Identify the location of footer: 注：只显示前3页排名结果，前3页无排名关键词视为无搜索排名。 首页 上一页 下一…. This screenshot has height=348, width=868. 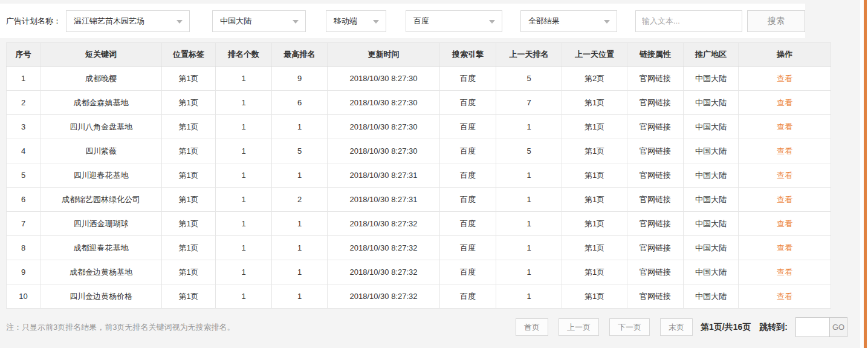
(427, 327).